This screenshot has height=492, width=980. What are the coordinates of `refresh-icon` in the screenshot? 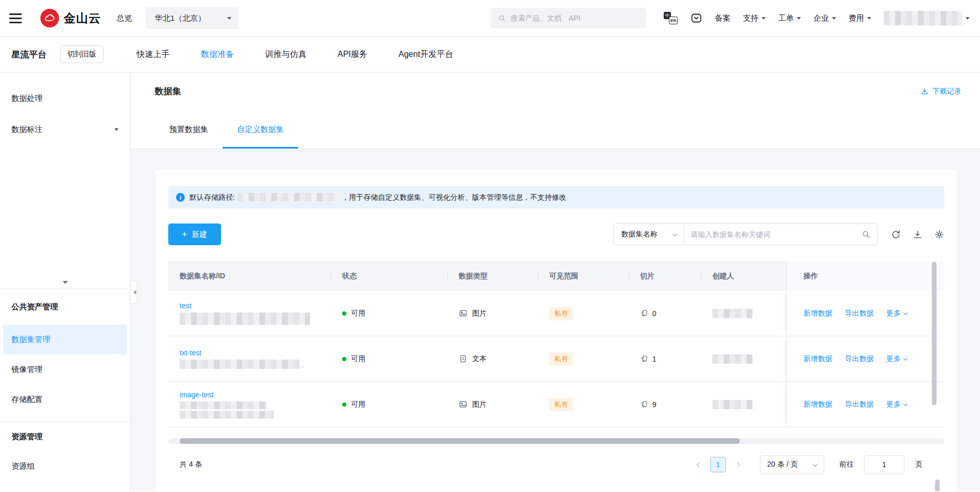 It's located at (896, 235).